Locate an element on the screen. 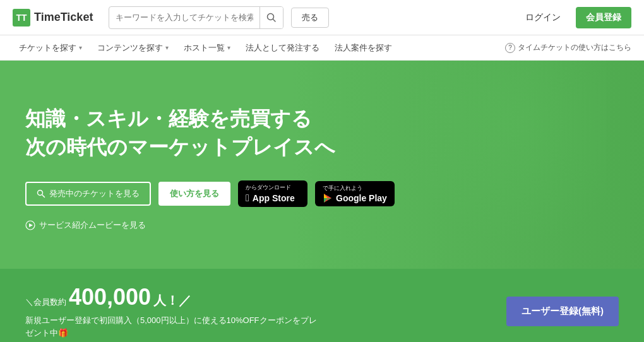 This screenshot has width=644, height=342. member-count: ＼会員数約 400,000 人！／ is located at coordinates (171, 297).